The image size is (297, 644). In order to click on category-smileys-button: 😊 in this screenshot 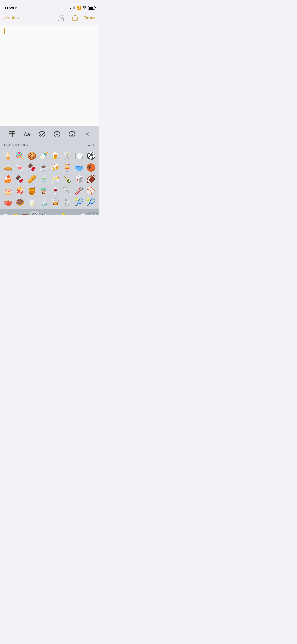, I will do `click(15, 213)`.